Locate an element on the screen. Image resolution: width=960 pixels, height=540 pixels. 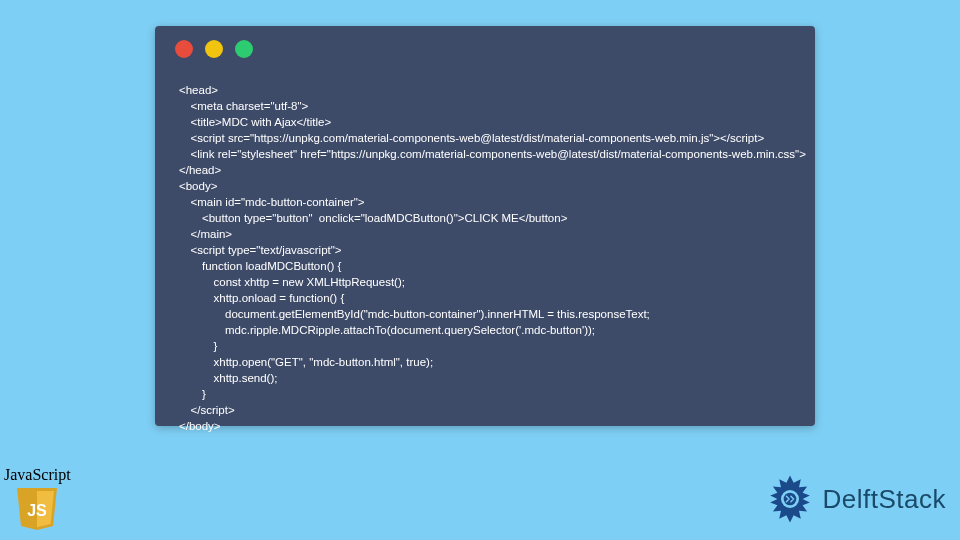
brand-text: DelftStack is located at coordinates (885, 500).